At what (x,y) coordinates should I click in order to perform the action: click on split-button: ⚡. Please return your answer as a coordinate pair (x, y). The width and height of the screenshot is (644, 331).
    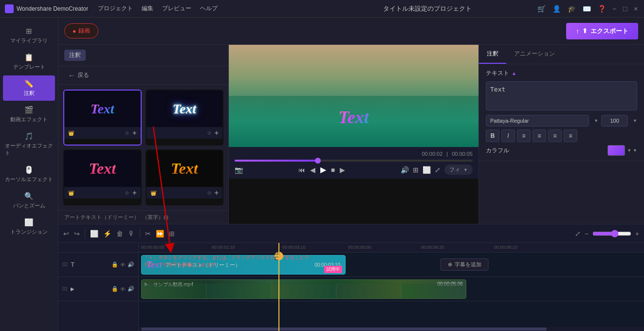
    Looking at the image, I should click on (107, 234).